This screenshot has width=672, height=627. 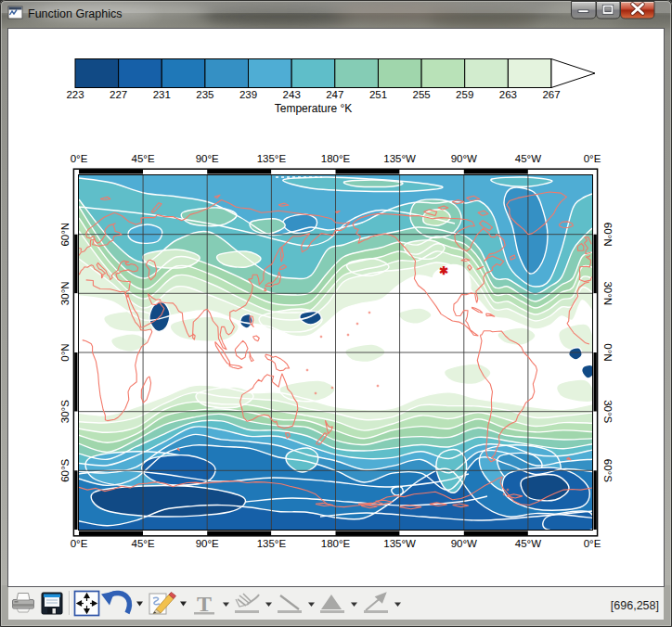 I want to click on svg-text: [696,258], so click(x=635, y=606).